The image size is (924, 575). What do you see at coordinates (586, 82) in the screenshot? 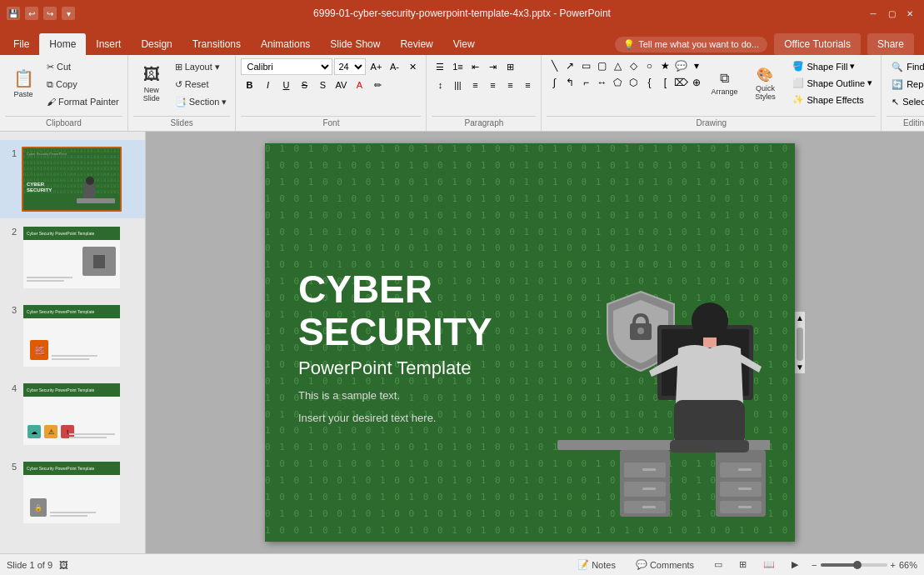
I see `shape-connector: ⌐` at bounding box center [586, 82].